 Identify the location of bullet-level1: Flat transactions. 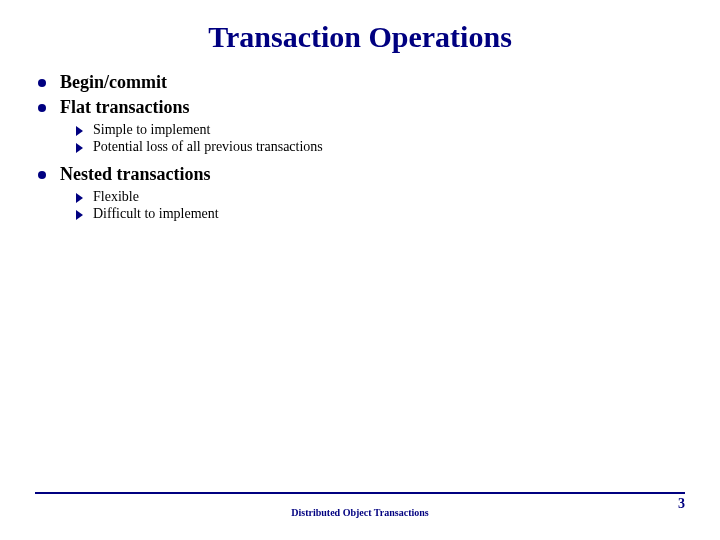
(364, 108).